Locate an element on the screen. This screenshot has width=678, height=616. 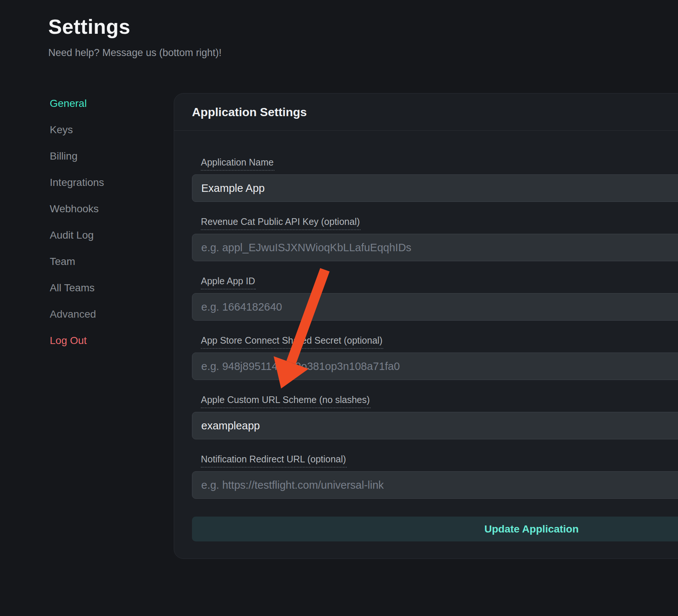
sidebar-item-audit-log: Audit Log is located at coordinates (105, 235).